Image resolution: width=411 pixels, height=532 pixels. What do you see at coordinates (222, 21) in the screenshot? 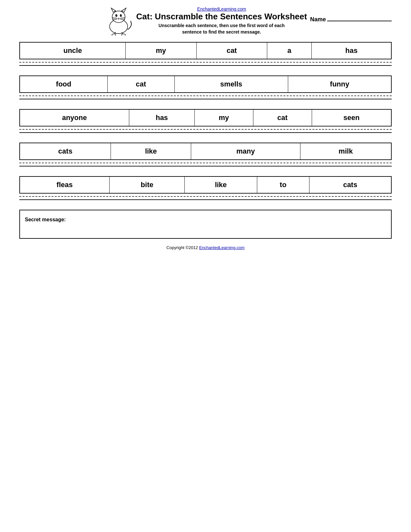
I see `header-text-block: EnchantedLearning.com Cat: Unscramble th…` at bounding box center [222, 21].